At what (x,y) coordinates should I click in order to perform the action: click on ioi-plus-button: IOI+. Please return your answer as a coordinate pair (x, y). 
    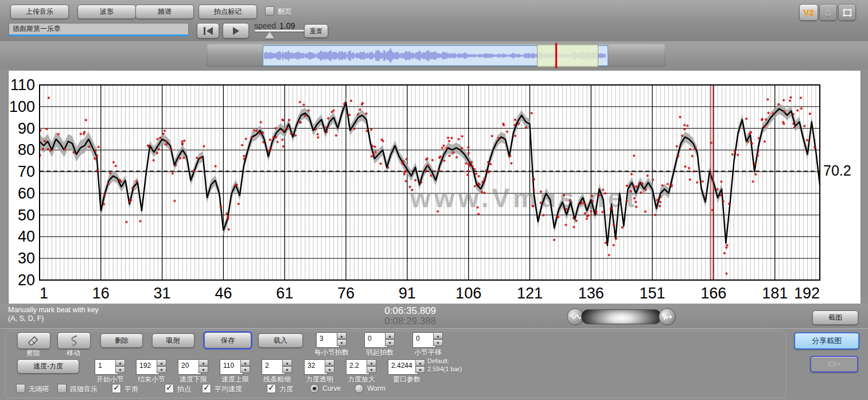
    Looking at the image, I should click on (834, 364).